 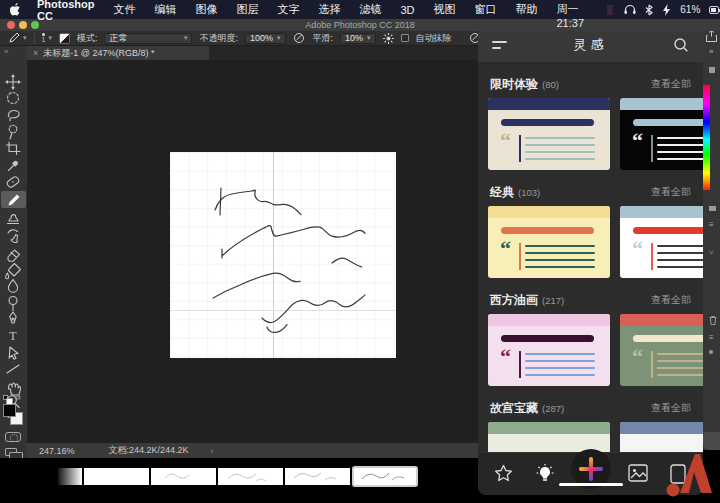 I want to click on panel-chevron-icon: ˅, so click(x=712, y=252).